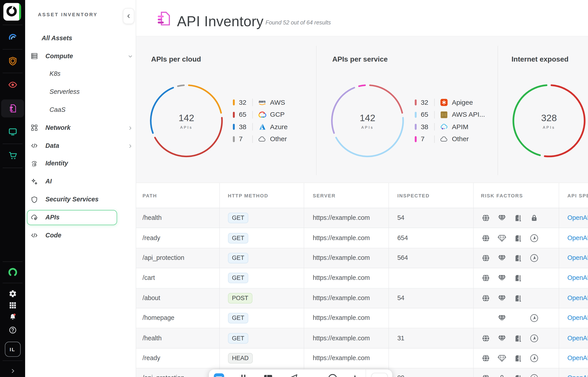 This screenshot has height=377, width=588. Describe the element at coordinates (81, 217) in the screenshot. I see `sidebar-item-apis: APIs` at that location.